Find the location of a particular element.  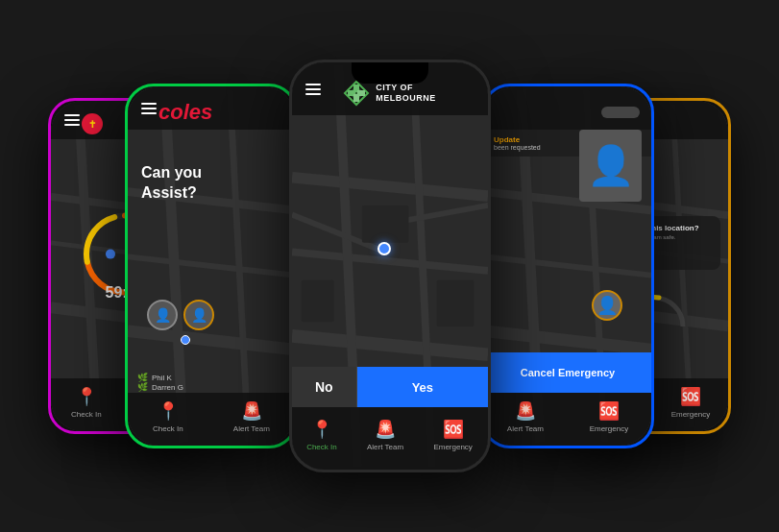

person-photo: 👤 is located at coordinates (611, 165).